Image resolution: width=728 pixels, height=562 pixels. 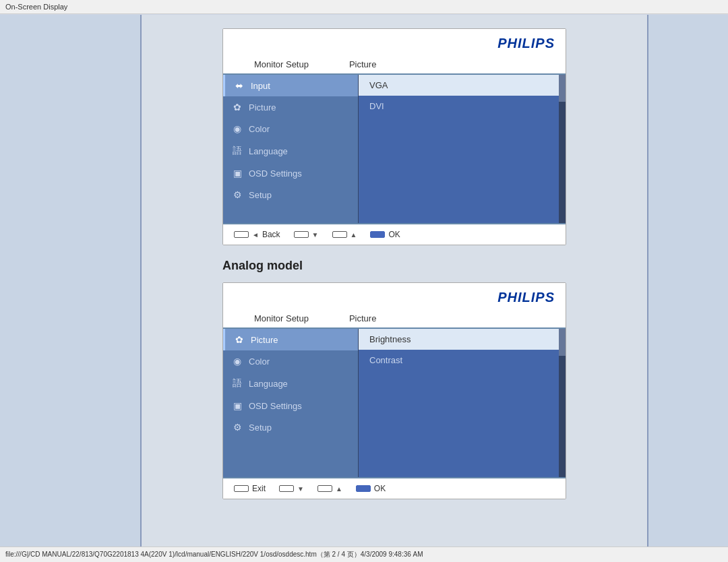 What do you see at coordinates (264, 340) in the screenshot?
I see `panel2-menu-label-picture: Picture` at bounding box center [264, 340].